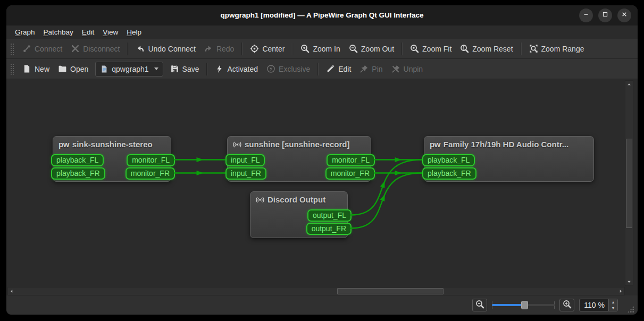  I want to click on toolbar-button-unpin: Unpin, so click(407, 69).